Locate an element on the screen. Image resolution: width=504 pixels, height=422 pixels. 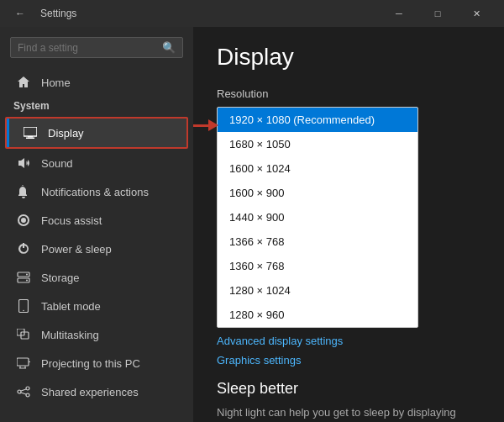
resolution-option-6: 1360 × 768 is located at coordinates (318, 266).